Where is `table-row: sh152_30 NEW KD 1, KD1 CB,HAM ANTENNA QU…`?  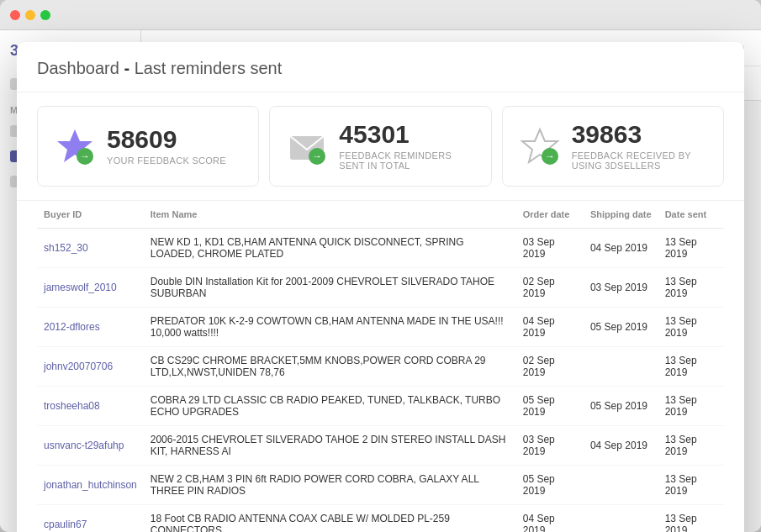 table-row: sh152_30 NEW KD 1, KD1 CB,HAM ANTENNA QU… is located at coordinates (380, 249).